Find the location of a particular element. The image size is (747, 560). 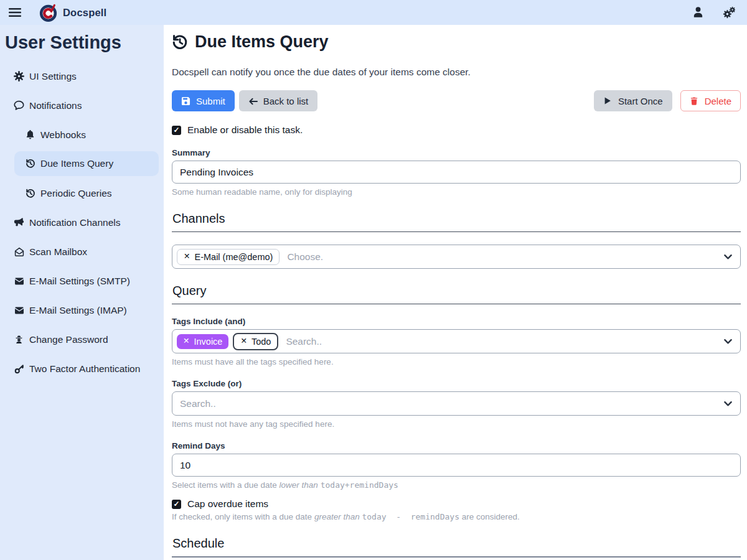

tag-chip-invoice: ✕ Invoice is located at coordinates (203, 342).